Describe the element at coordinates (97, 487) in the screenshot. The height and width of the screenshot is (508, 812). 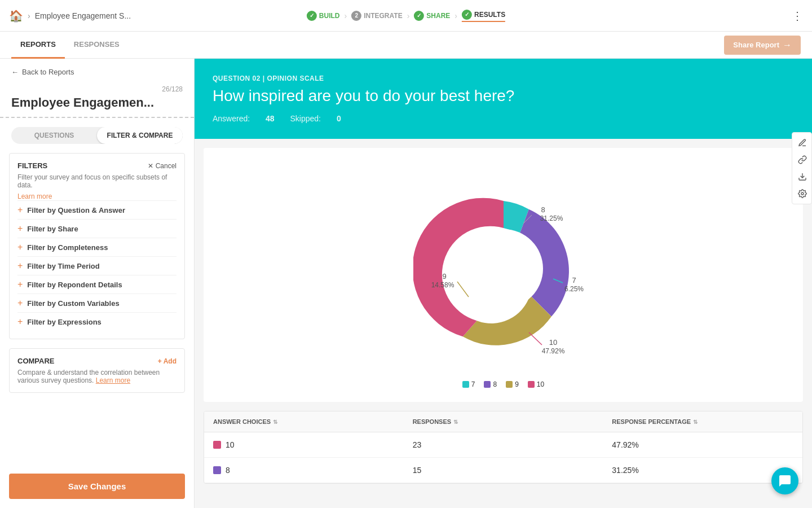
I see `save-btn-wrap: Save Changes` at that location.